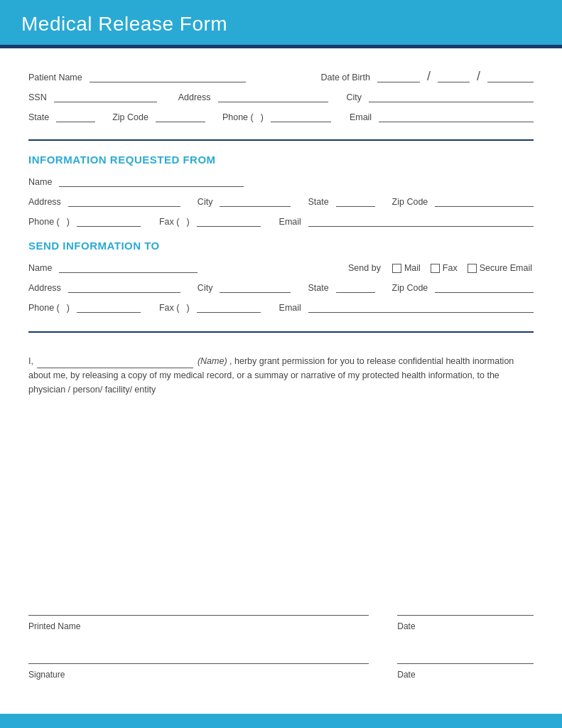 The image size is (562, 728). What do you see at coordinates (465, 665) in the screenshot?
I see `date-field-2: Date` at bounding box center [465, 665].